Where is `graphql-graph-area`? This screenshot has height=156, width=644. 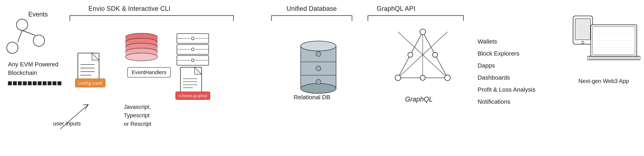
graphql-graph-area is located at coordinates (422, 60).